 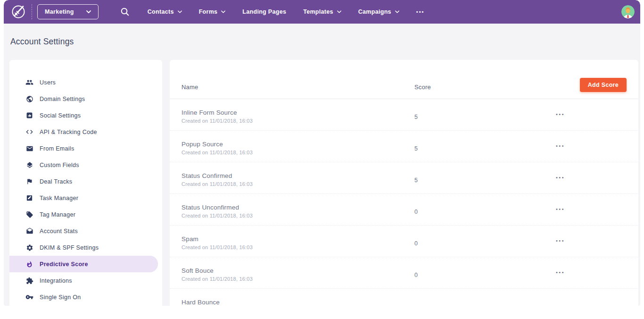 What do you see at coordinates (404, 115) in the screenshot?
I see `table-row: Inline Form Source Created on 11/01/2018…` at bounding box center [404, 115].